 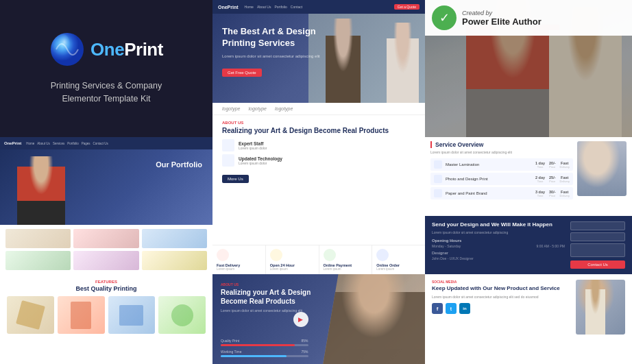 I want to click on hero-people, so click(x=367, y=58).